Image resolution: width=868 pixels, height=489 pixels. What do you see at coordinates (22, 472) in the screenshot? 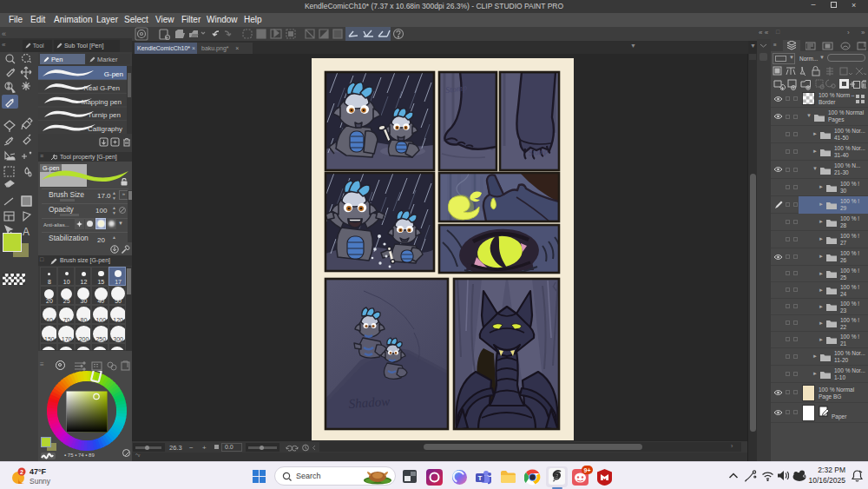
I see `svg-text: 2` at bounding box center [22, 472].